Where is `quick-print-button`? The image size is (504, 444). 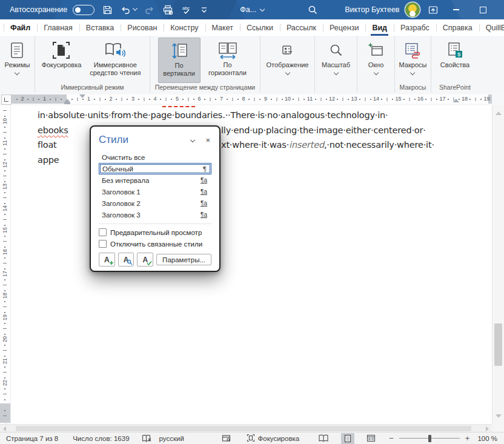
quick-print-button is located at coordinates (168, 10).